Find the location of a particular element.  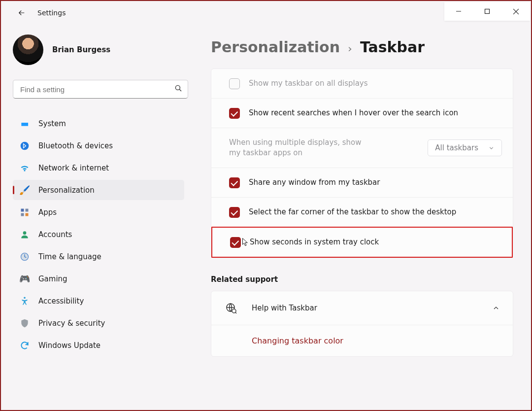

search-icon is located at coordinates (178, 89).